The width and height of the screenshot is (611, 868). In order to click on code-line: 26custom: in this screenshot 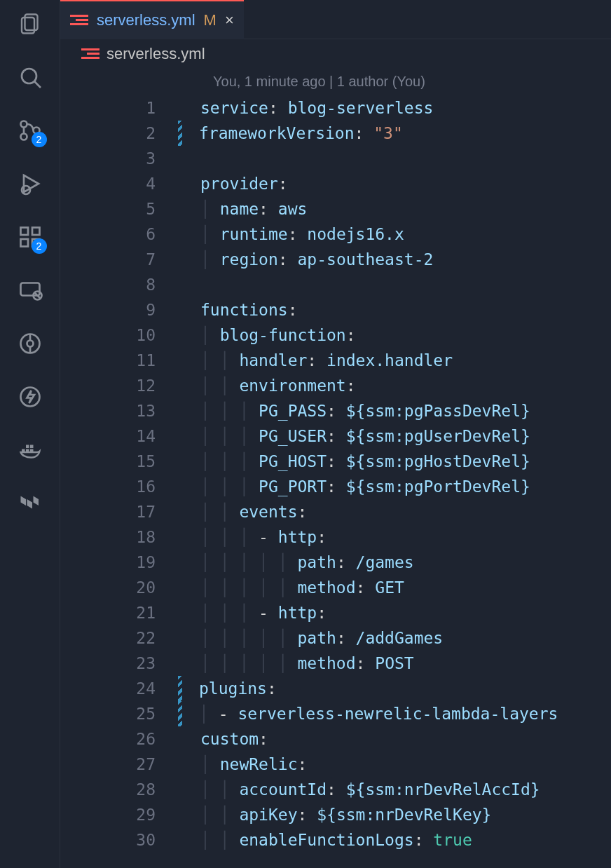, I will do `click(336, 739)`.